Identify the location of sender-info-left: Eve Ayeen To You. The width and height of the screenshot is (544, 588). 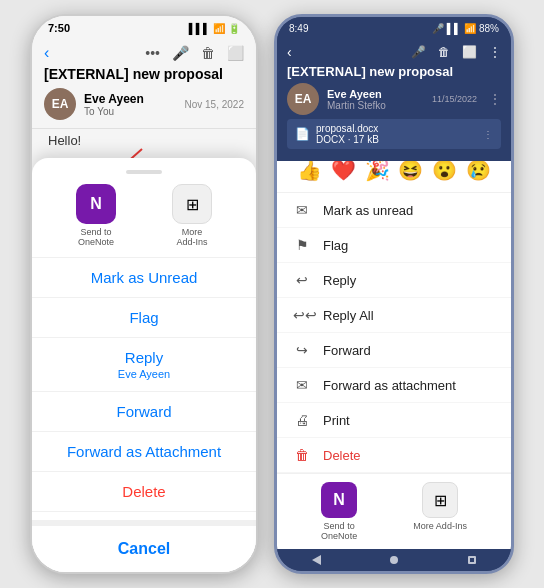
(130, 104).